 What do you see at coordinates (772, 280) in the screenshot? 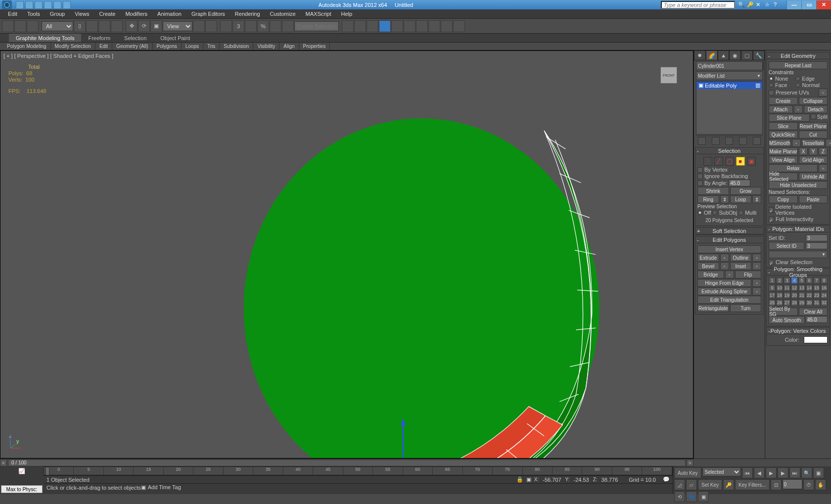
I see `sg-button-1: 1` at bounding box center [772, 280].